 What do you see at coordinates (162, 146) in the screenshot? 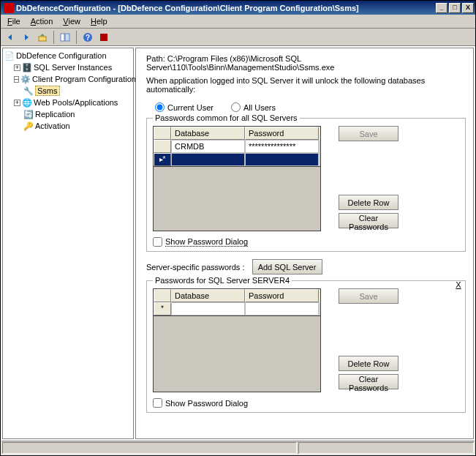
I see `row-marker` at bounding box center [162, 146].